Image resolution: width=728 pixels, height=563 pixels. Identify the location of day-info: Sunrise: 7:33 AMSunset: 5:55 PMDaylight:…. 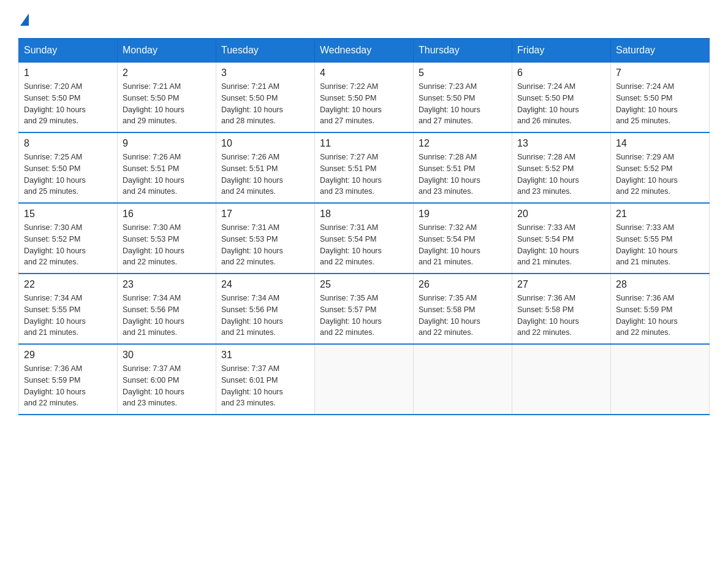
(660, 245).